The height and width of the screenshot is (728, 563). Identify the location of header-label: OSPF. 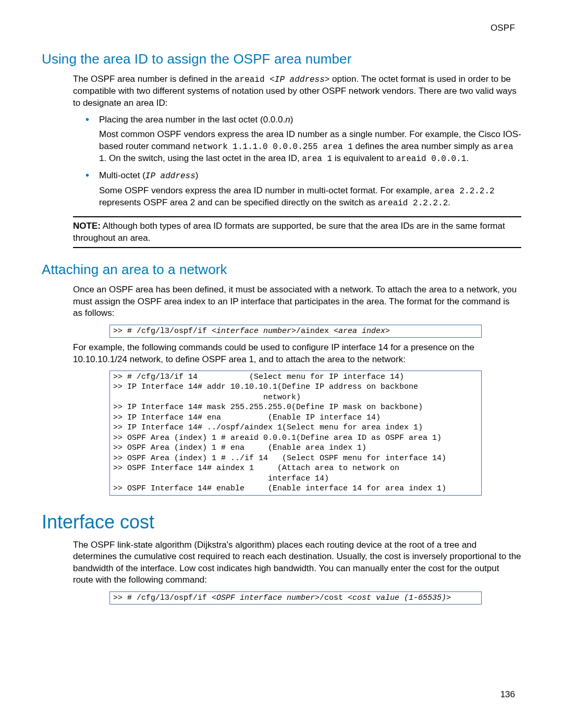
(503, 28).